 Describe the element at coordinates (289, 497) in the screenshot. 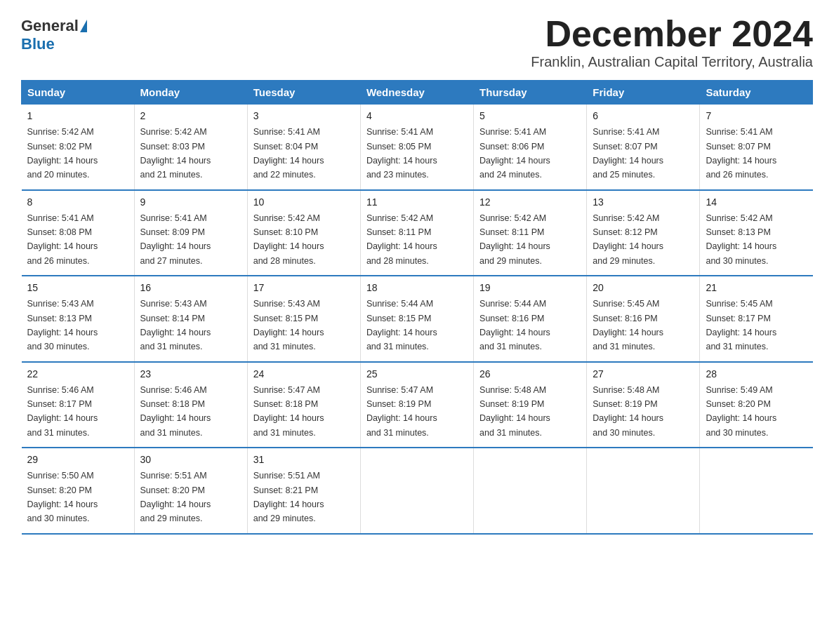

I see `day-info: Sunrise: 5:51 AMSunset: 8:21 PMDaylight:…` at that location.